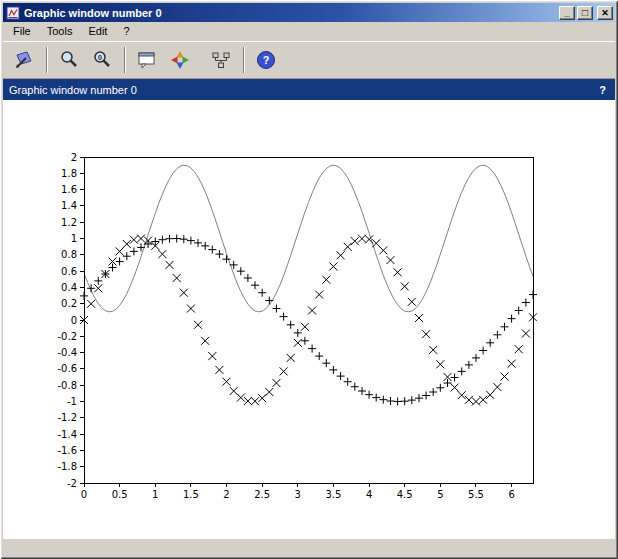 Image resolution: width=618 pixels, height=559 pixels. Describe the element at coordinates (67, 418) in the screenshot. I see `svg-text: -1.2` at that location.